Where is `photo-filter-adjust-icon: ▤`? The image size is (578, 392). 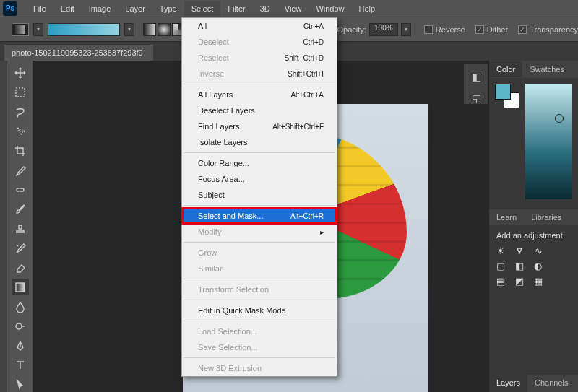
photo-filter-adjust-icon: ▤ is located at coordinates (501, 282).